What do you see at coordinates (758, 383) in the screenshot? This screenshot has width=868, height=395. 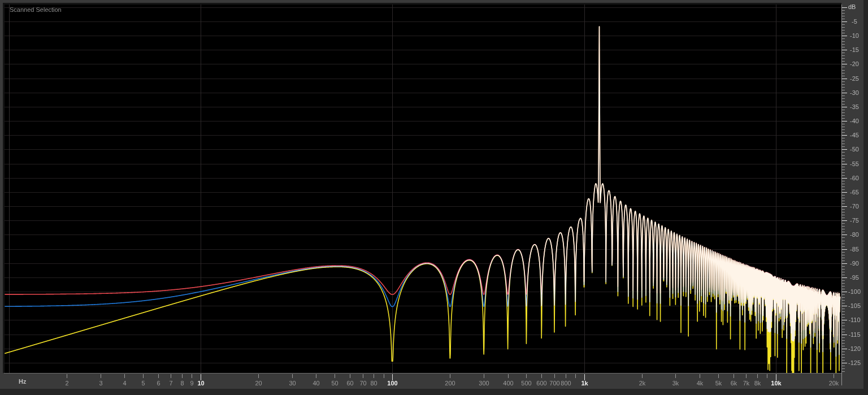 I see `freq-tick-label: 8k` at bounding box center [758, 383].